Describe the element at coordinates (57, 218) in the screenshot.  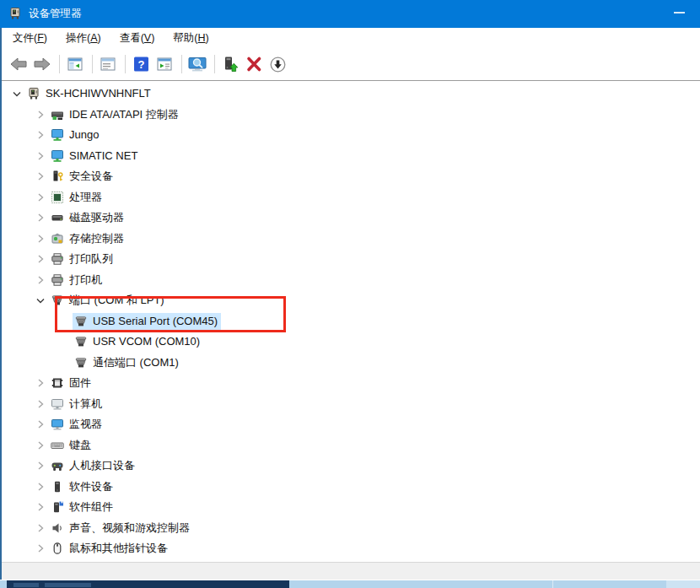
I see `disk-drive-icon` at that location.